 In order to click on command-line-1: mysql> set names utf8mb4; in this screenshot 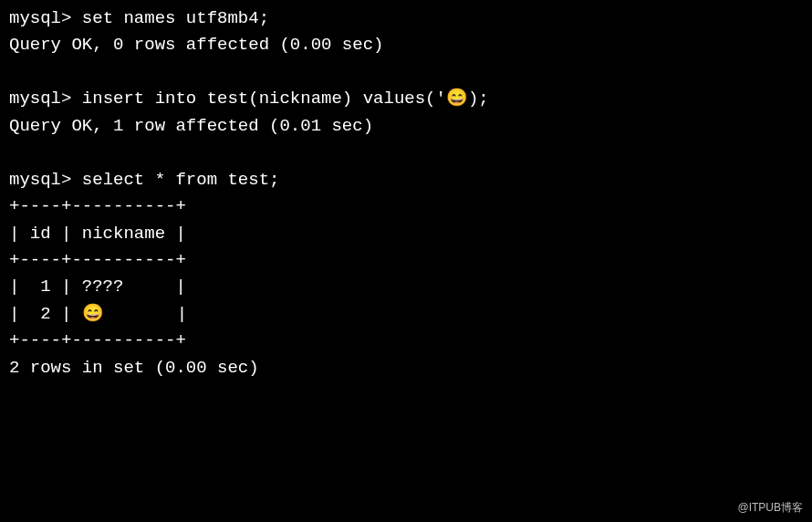, I will do `click(406, 18)`.